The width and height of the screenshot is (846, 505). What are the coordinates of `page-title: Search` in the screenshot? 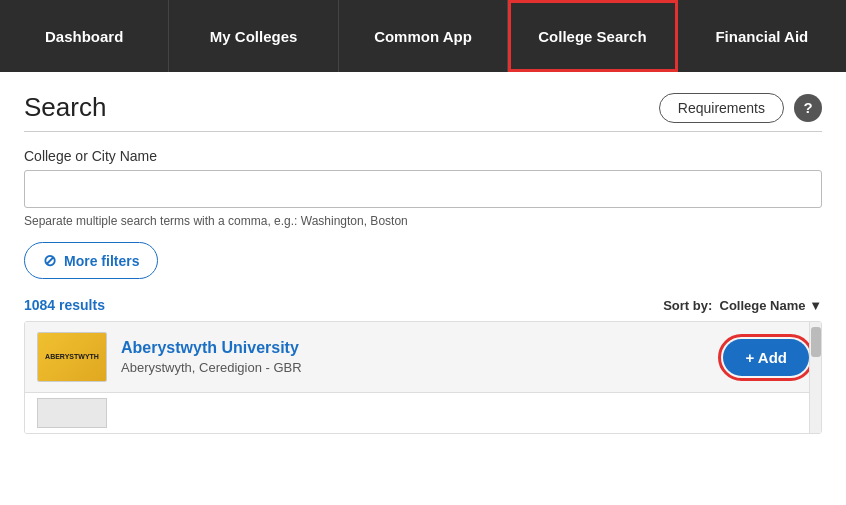 It's located at (65, 108).